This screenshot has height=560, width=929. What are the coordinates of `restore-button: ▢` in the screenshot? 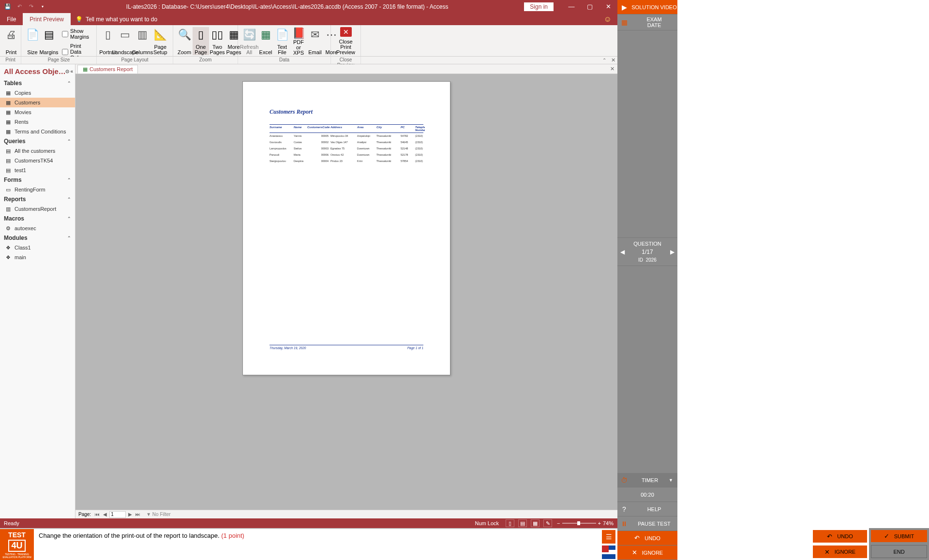 It's located at (590, 7).